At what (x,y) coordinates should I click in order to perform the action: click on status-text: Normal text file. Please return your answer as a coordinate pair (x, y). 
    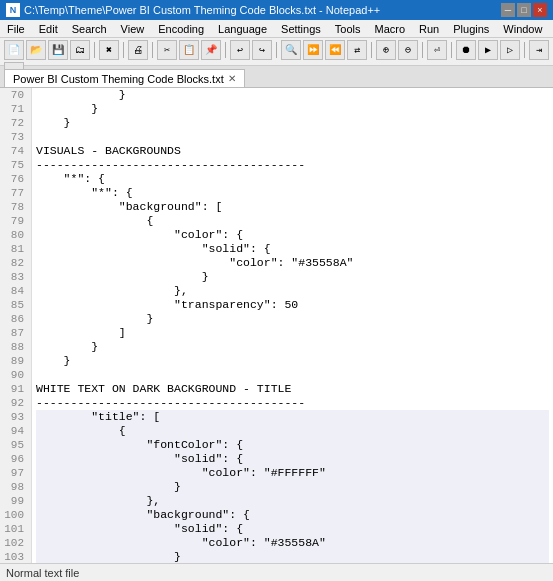
    Looking at the image, I should click on (42, 573).